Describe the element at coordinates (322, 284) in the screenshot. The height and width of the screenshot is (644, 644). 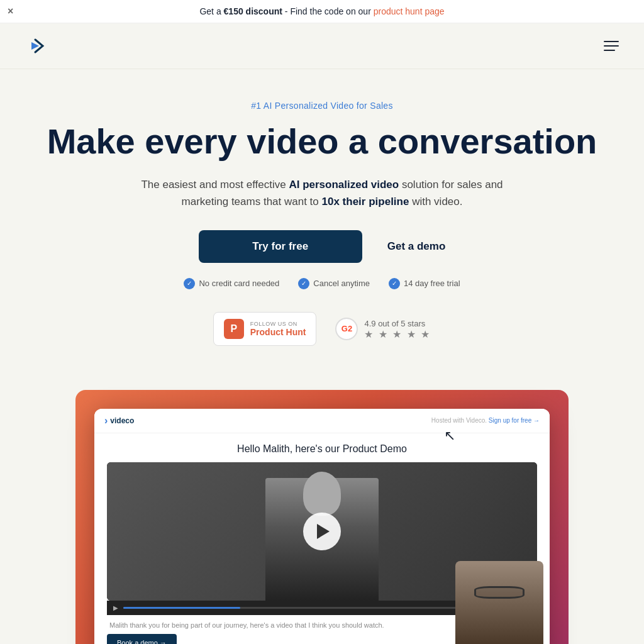
I see `trust-row: ✓ No credit card needed ✓ Cancel anytime…` at that location.